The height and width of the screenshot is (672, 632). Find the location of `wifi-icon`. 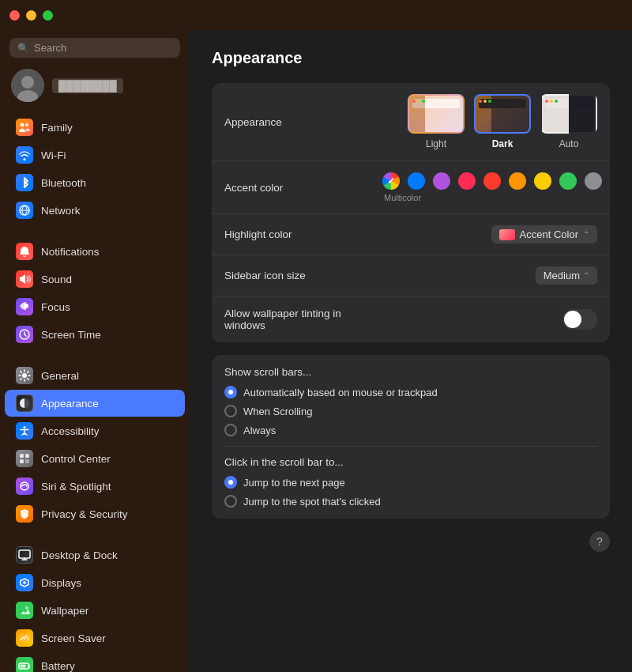

wifi-icon is located at coordinates (24, 155).